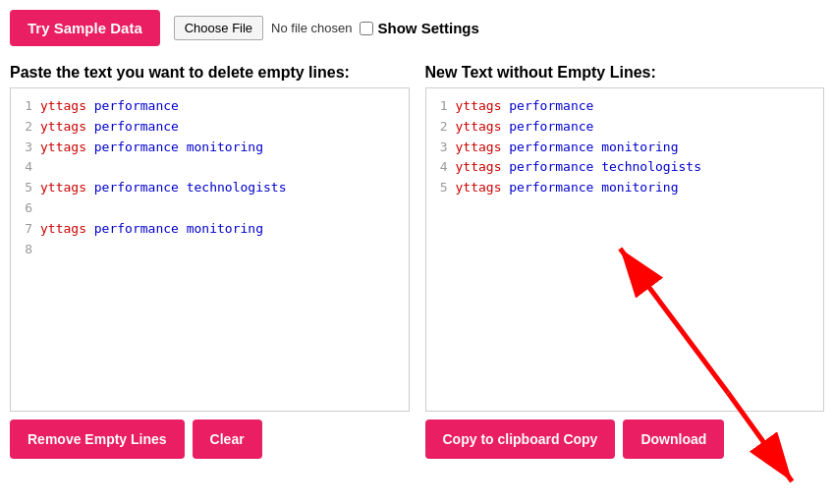 The height and width of the screenshot is (504, 834). Describe the element at coordinates (210, 250) in the screenshot. I see `list-item: 8` at that location.